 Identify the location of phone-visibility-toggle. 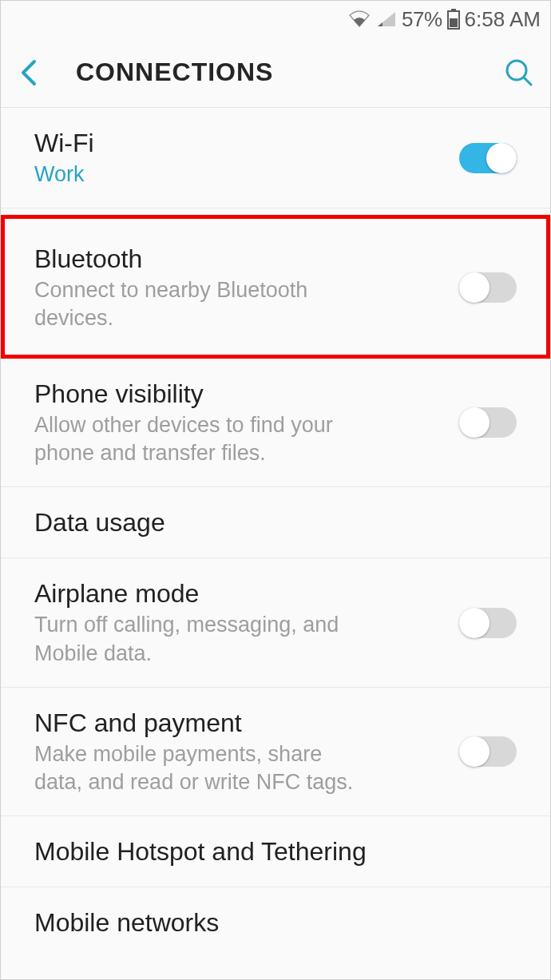
(488, 423).